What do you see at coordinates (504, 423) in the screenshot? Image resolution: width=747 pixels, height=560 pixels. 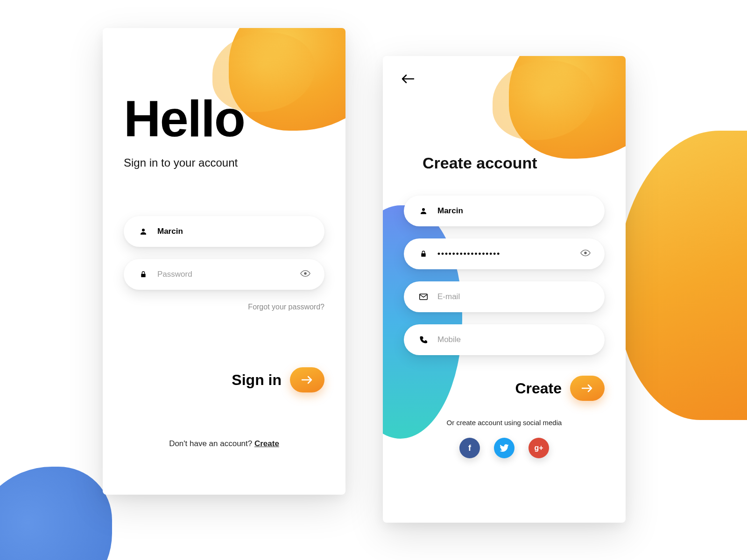 I see `social-prompt: Or create account using social media` at bounding box center [504, 423].